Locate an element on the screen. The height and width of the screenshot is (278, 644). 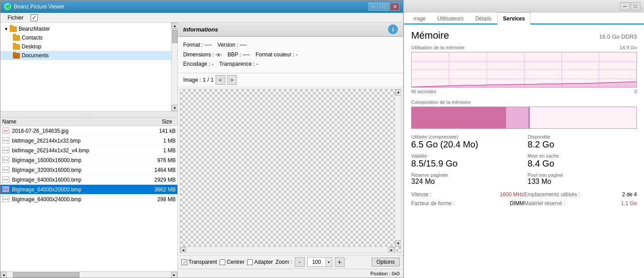
graph-labels: 60 secondes 0 is located at coordinates (524, 91).